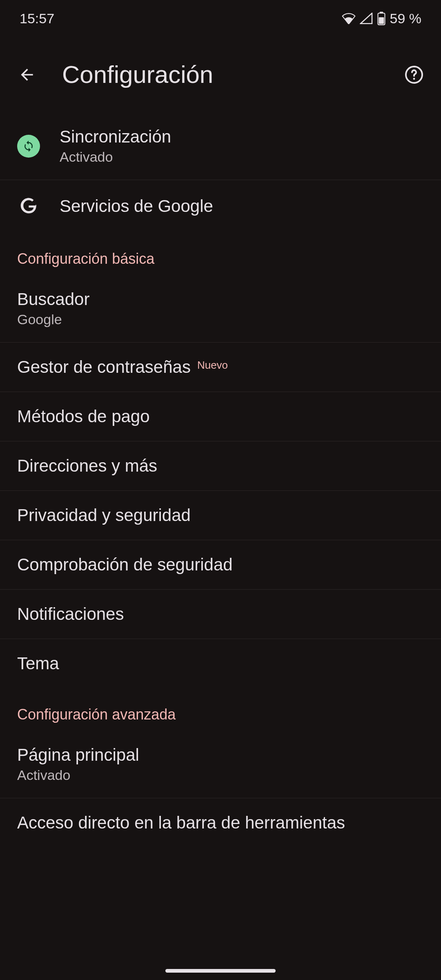 Image resolution: width=441 pixels, height=980 pixels. What do you see at coordinates (136, 206) in the screenshot?
I see `item-google-body: Servicios de Google` at bounding box center [136, 206].